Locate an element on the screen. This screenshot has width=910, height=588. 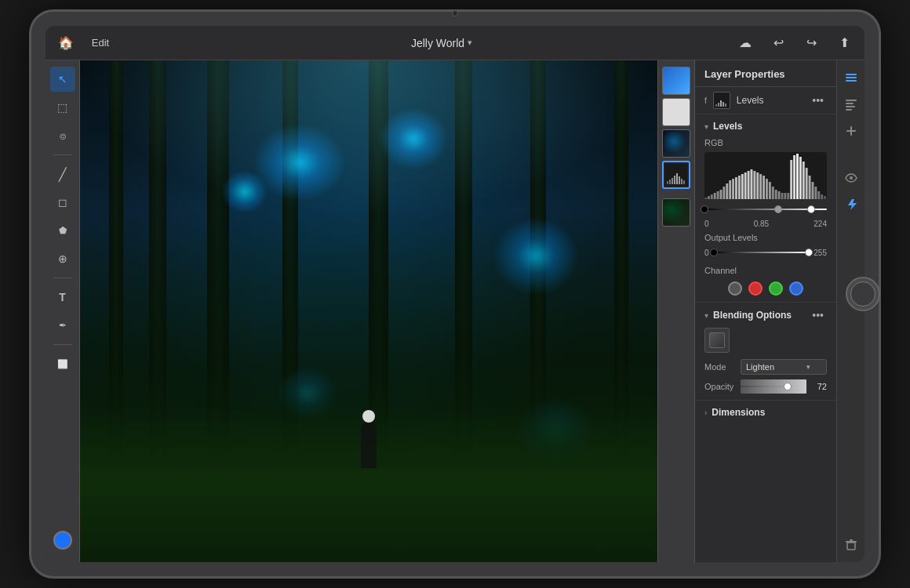
top-bar-center: Jelly World ▾ is located at coordinates (442, 43).